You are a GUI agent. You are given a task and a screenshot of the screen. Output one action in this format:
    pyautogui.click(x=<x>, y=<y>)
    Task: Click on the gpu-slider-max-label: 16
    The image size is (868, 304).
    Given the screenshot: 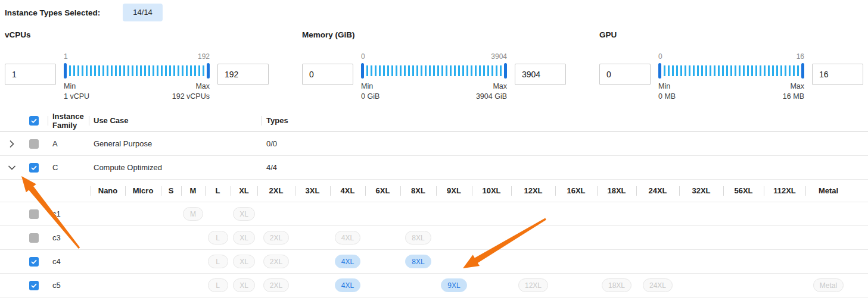 What is the action you would take?
    pyautogui.click(x=801, y=56)
    